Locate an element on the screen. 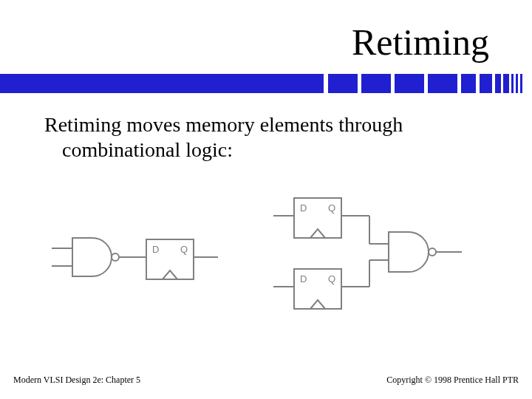 Image resolution: width=532 pixels, height=399 pixels. body-line-2: combinational logic: is located at coordinates (270, 150).